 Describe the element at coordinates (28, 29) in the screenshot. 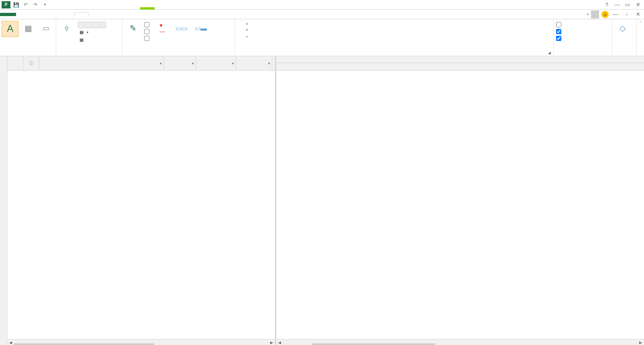

I see `gridlines-button: ▦` at that location.